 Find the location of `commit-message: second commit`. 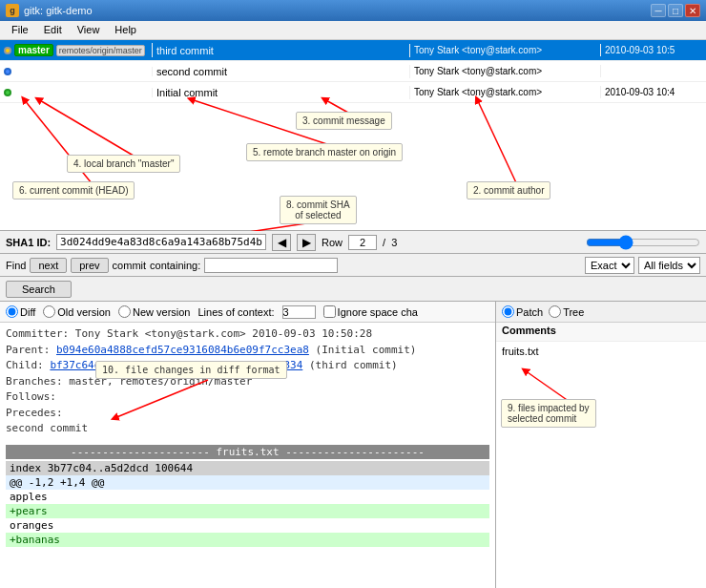

commit-message: second commit is located at coordinates (281, 72).